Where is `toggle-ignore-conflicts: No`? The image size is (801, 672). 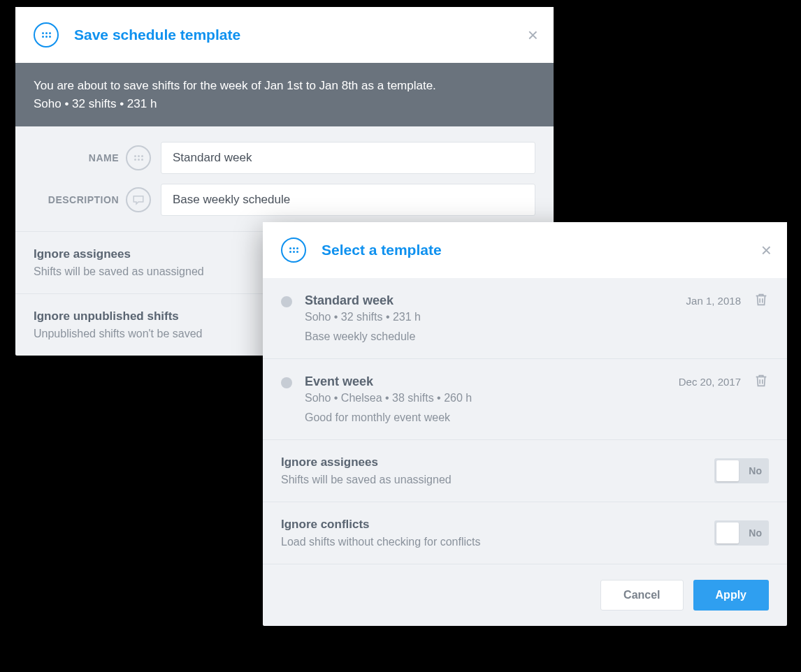
toggle-ignore-conflicts: No is located at coordinates (742, 533).